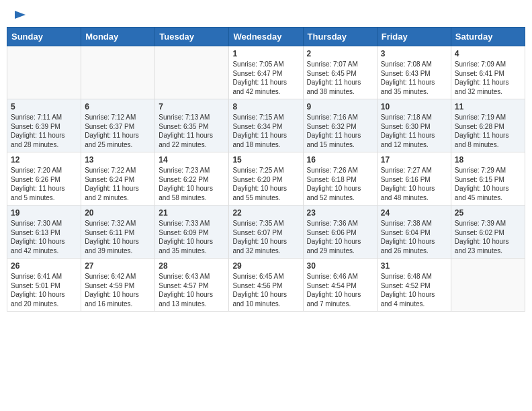 Image resolution: width=532 pixels, height=411 pixels. Describe the element at coordinates (118, 285) in the screenshot. I see `calendar-day-cell: 27Sunrise: 6:42 AM Sunset: 4:59 PM Dayli…` at that location.